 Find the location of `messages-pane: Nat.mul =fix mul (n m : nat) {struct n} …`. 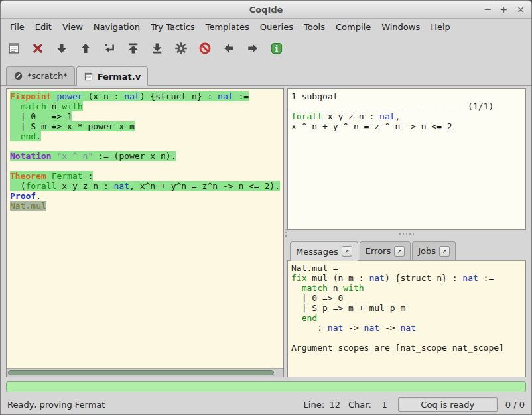

messages-pane: Nat.mul =fix mul (n m : nat) {struct n} … is located at coordinates (407, 319).